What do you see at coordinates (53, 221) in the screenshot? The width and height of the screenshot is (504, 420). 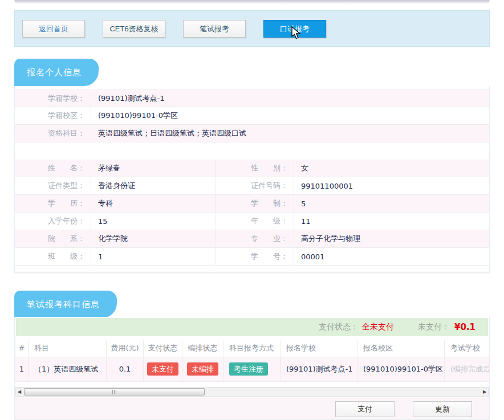 I see `field-label: 入学年份：` at bounding box center [53, 221].